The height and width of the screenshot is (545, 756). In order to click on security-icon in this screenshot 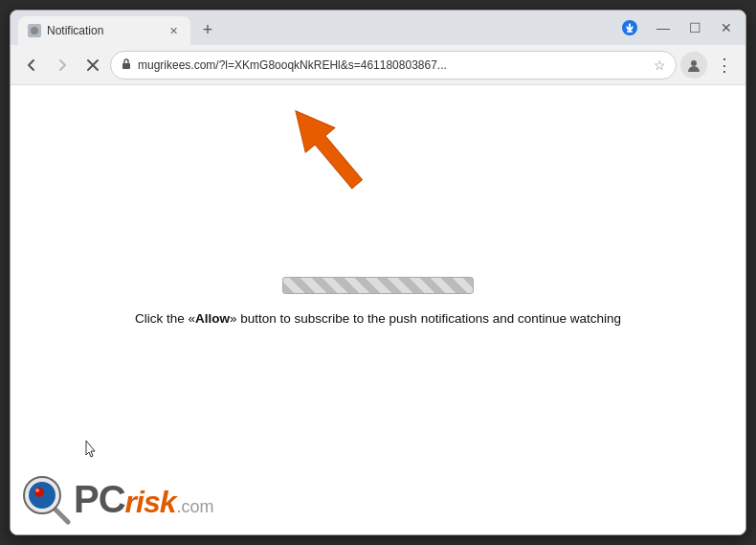, I will do `click(126, 65)`.